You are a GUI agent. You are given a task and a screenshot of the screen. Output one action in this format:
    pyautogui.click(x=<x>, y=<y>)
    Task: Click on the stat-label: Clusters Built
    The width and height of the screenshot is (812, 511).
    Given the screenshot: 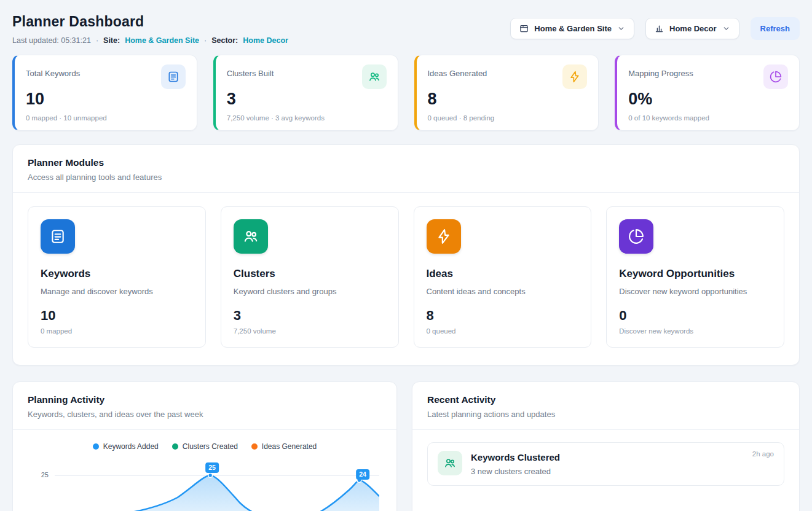 What is the action you would take?
    pyautogui.click(x=251, y=74)
    